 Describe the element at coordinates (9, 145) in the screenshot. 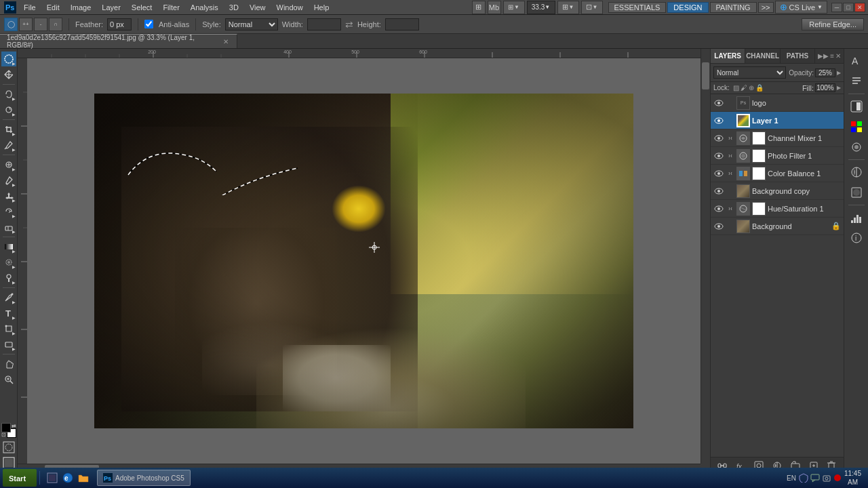

I see `eyedropper-tool: ▶` at that location.